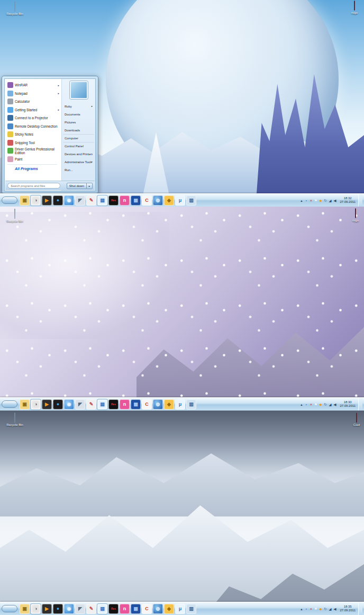  Describe the element at coordinates (33, 168) in the screenshot. I see `all-programs-button: All Programs` at that location.